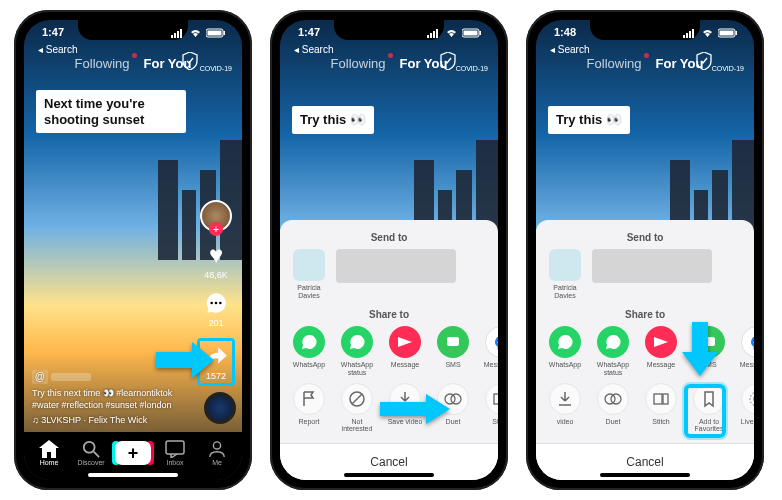 This screenshot has width=782, height=500. Describe the element at coordinates (645, 411) in the screenshot. I see `actions-row: videoDuetStitchAdd to FavoritesLive phot…` at that location.